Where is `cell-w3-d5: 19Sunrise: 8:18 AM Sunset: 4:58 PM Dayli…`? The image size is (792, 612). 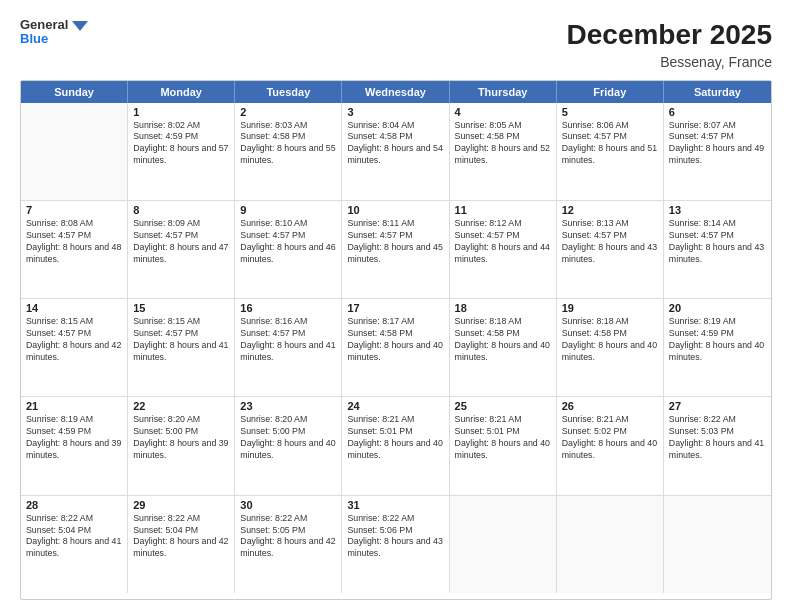
cell-w3-d5: 19Sunrise: 8:18 AM Sunset: 4:58 PM Dayli… is located at coordinates (610, 348).